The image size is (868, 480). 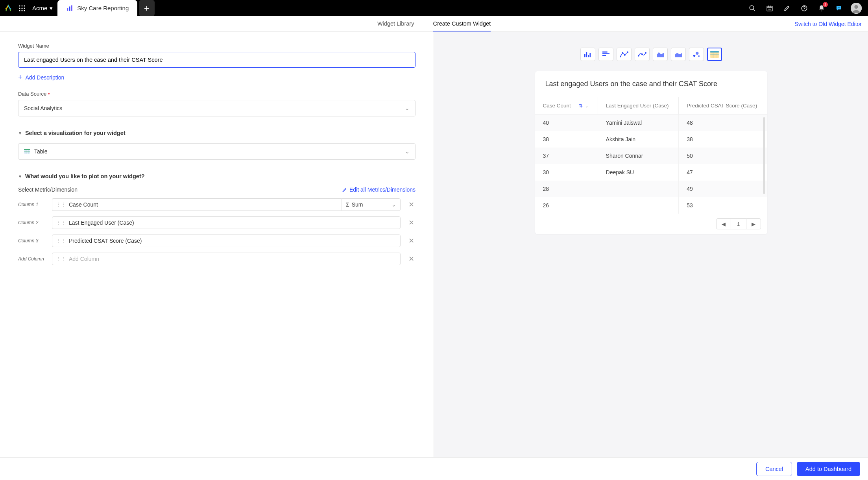 What do you see at coordinates (651, 153) in the screenshot?
I see `preview-card: Last engaged Users on the case and their…` at bounding box center [651, 153].